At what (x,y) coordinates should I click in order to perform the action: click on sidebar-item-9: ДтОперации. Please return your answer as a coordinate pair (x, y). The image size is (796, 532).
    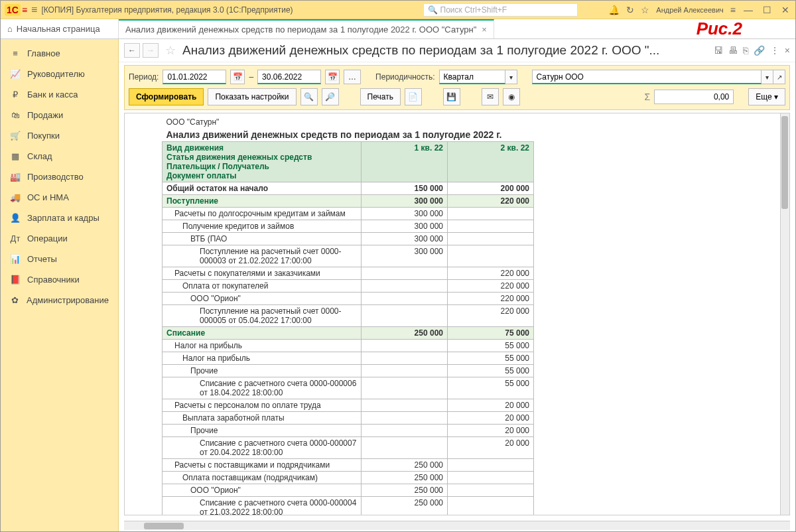
    Looking at the image, I should click on (60, 239).